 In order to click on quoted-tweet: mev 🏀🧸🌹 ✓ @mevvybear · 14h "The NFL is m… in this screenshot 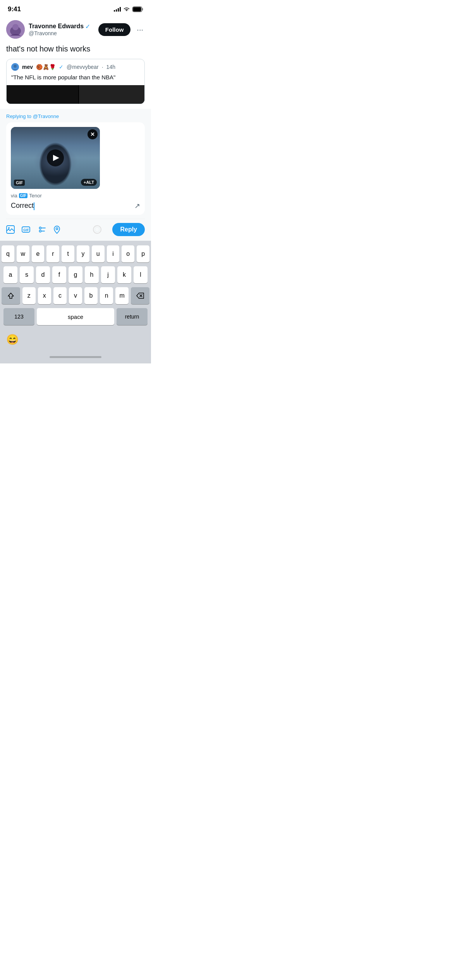, I will do `click(76, 81)`.